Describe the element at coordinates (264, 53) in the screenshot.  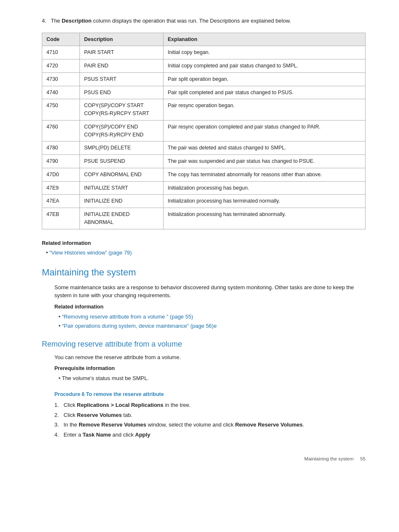
I see `table-cell-0-2: Initial copy began.` at that location.